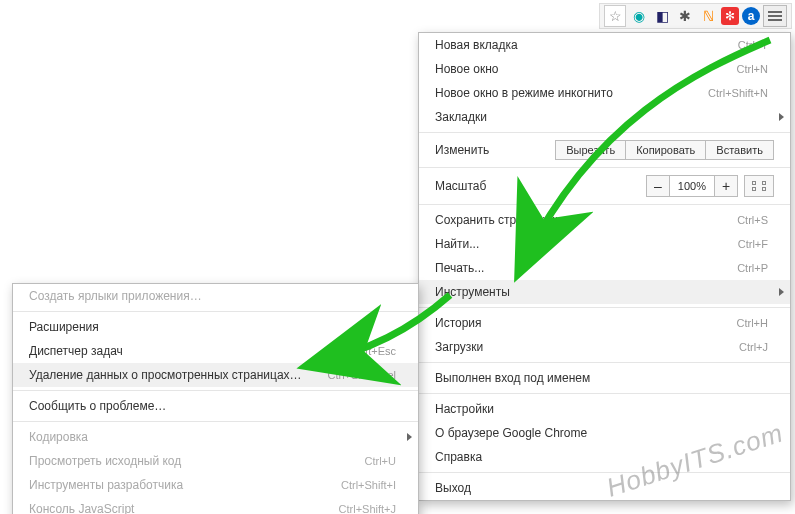 The width and height of the screenshot is (795, 514). What do you see at coordinates (604, 244) in the screenshot?
I see `menu-find: Найти...Ctrl+F` at bounding box center [604, 244].